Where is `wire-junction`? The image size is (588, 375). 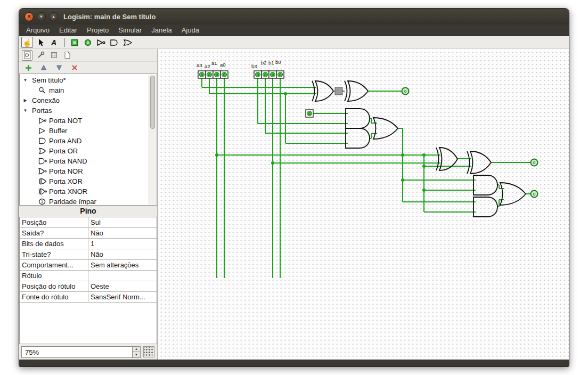 wire-junction is located at coordinates (424, 155).